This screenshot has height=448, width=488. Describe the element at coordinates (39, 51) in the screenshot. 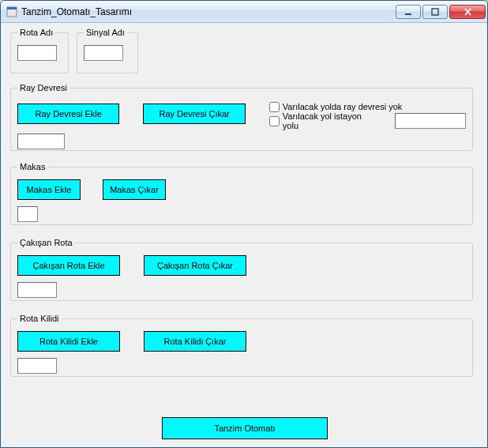

I see `group-rota-adi: Rota Adı` at that location.